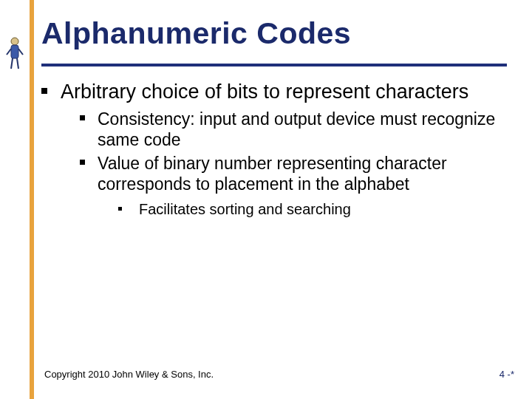  I want to click on slide-number: 4 -*, so click(507, 374).